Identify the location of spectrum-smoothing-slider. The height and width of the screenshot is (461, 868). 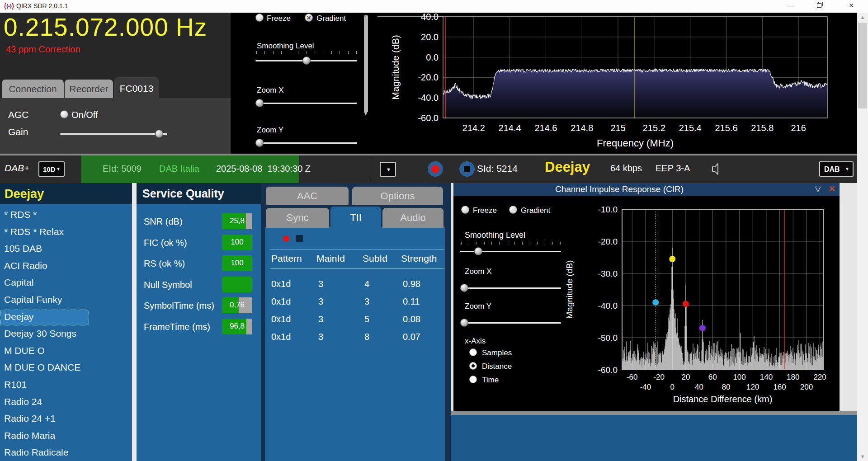
(307, 61).